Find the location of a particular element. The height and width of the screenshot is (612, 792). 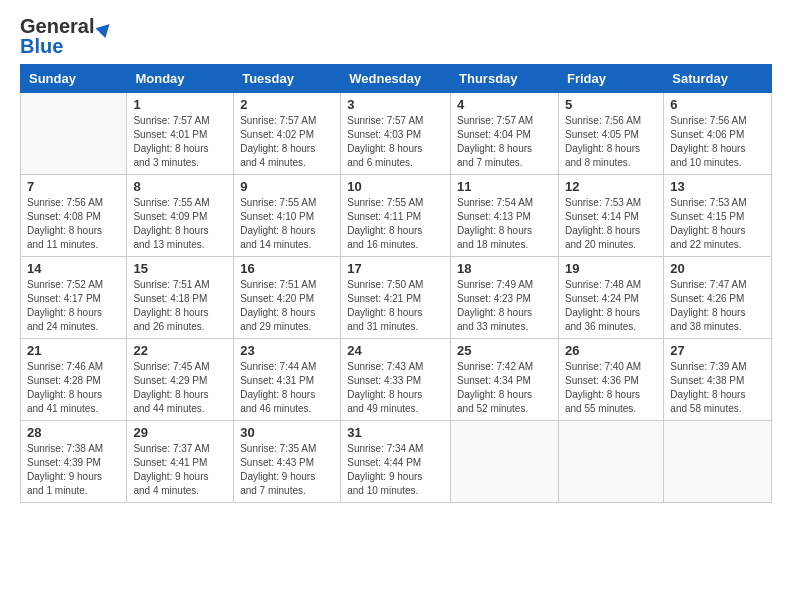

calendar-week-row: 7Sunrise: 7:56 AMSunset: 4:08 PMDaylight… is located at coordinates (396, 216).